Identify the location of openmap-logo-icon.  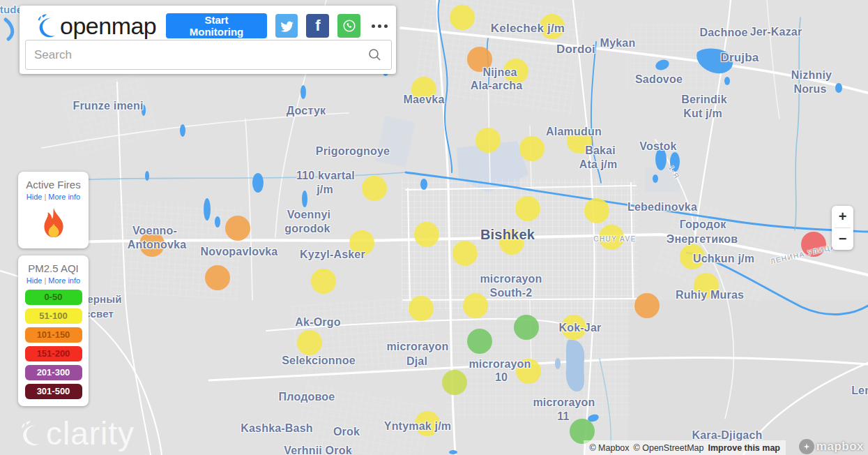
(45, 26).